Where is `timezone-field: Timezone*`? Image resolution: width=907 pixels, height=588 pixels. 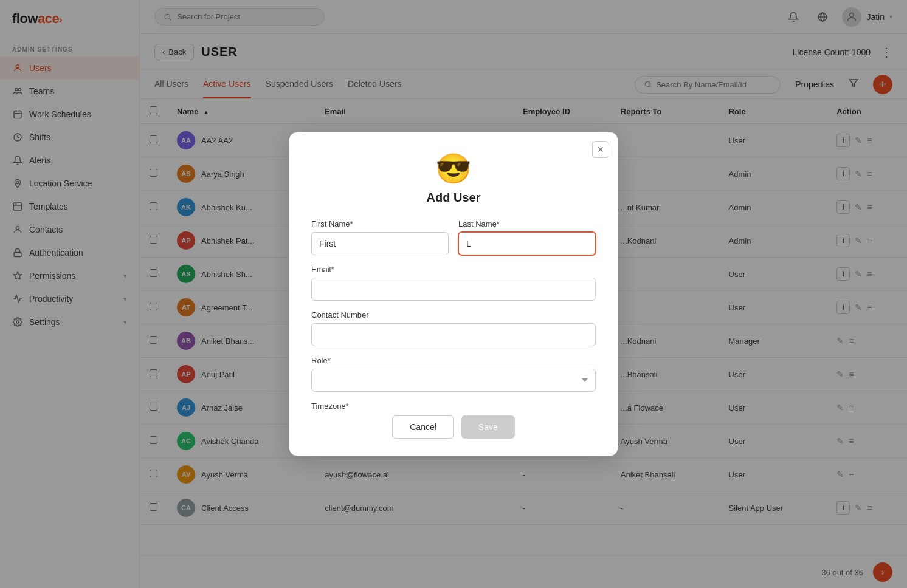 timezone-field: Timezone* is located at coordinates (454, 406).